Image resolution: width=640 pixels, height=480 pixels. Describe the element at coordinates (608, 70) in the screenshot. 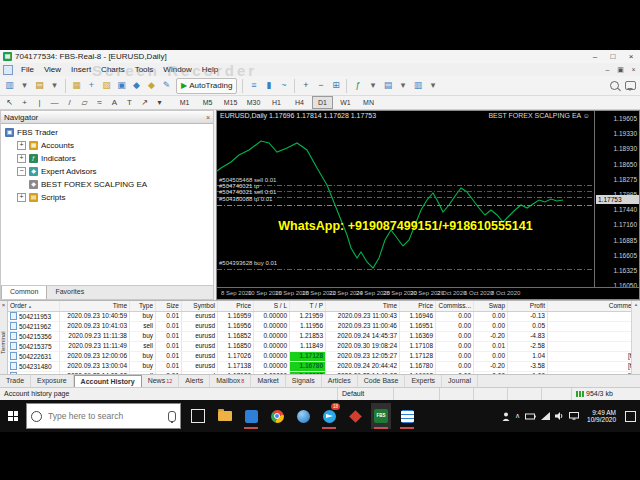

I see `child-minimize-icon: –` at that location.